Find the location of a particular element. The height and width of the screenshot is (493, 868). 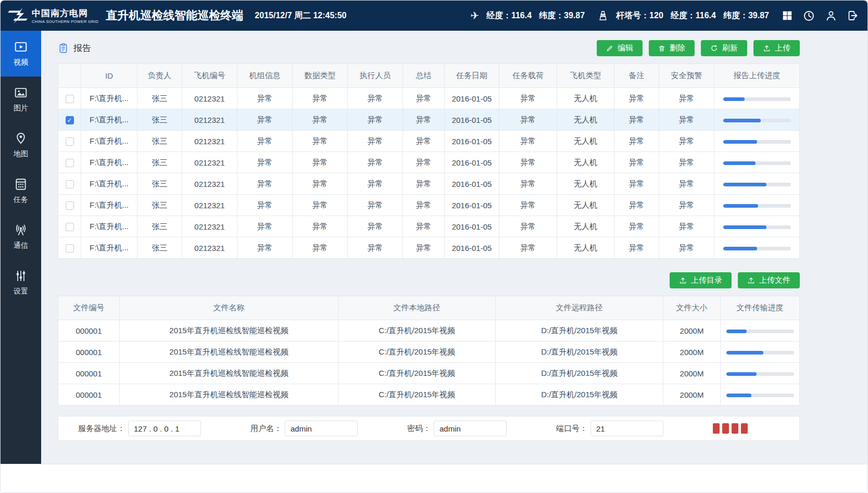

map-pin-icon is located at coordinates (21, 138).